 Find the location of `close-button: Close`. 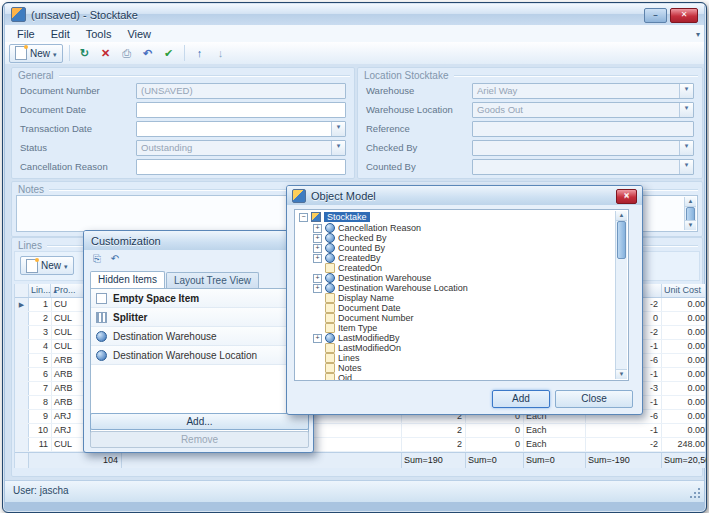

close-button: Close is located at coordinates (594, 399).